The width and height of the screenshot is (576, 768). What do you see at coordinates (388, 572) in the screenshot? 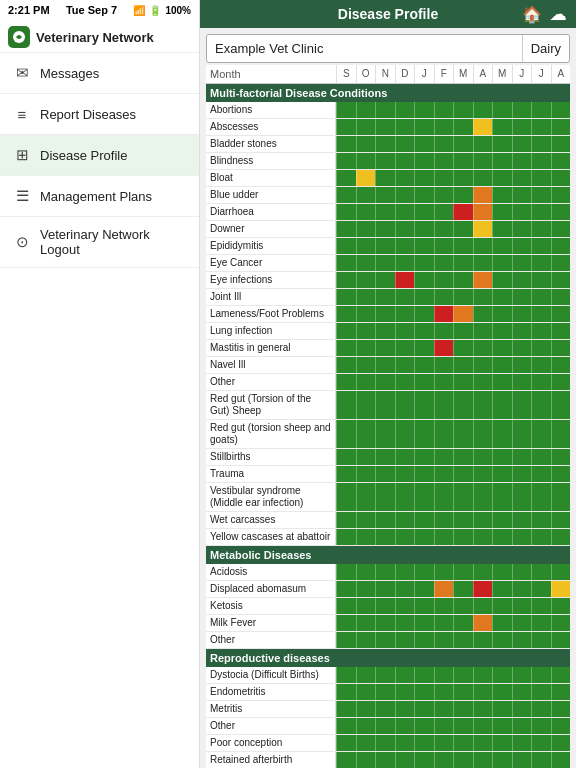
I see `disease-row: Acidosis` at bounding box center [388, 572].